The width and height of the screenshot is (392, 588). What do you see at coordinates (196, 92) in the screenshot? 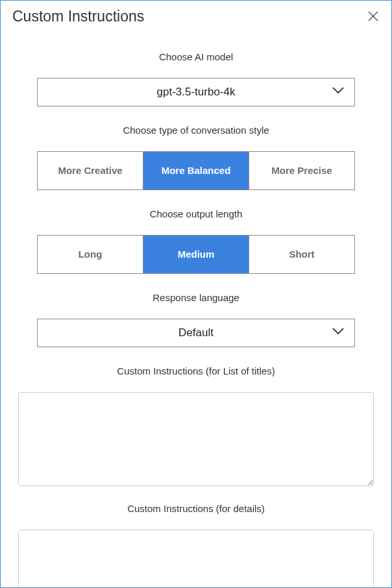
I see `model-dropdown-value: gpt-3.5-turbo-4k` at bounding box center [196, 92].